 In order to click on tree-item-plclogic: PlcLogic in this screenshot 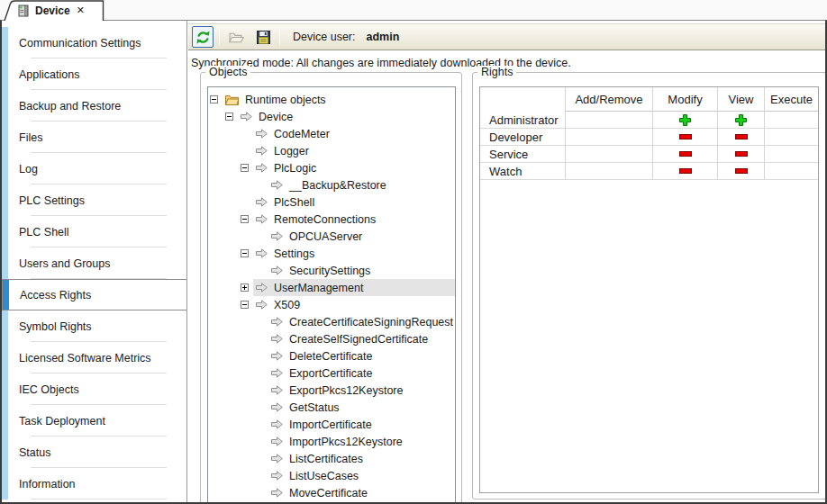, I will do `click(332, 167)`.